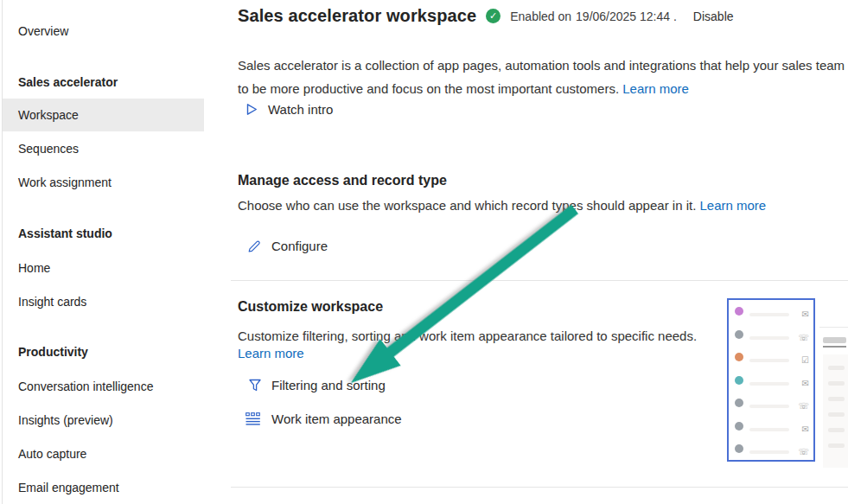  Describe the element at coordinates (254, 246) in the screenshot. I see `pencil-icon` at that location.